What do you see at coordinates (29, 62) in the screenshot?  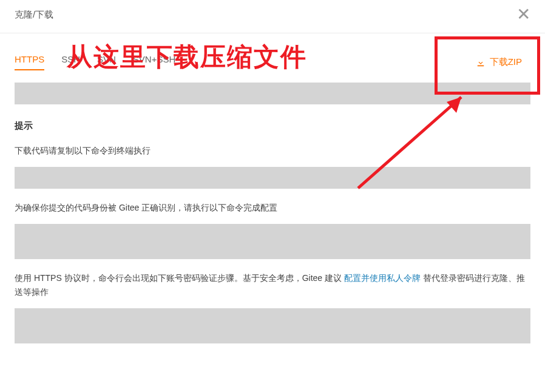 I see `tab-https: HTTPS` at bounding box center [29, 62].